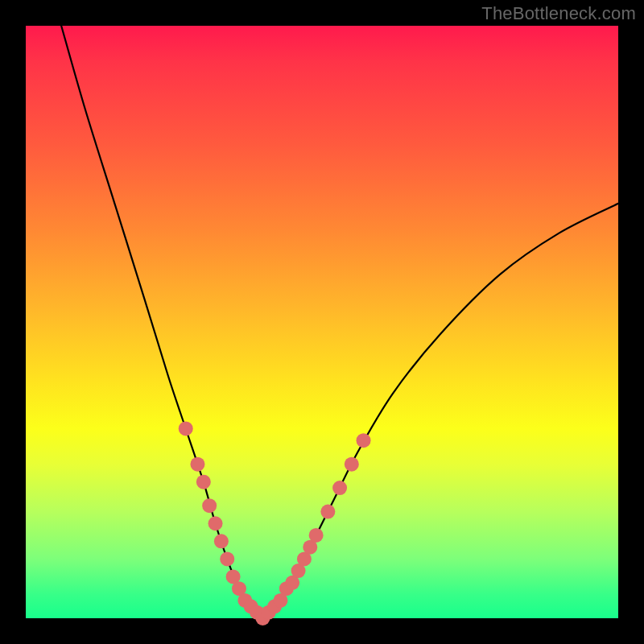  What do you see at coordinates (559, 14) in the screenshot?
I see `watermark-text: TheBottleneck.com` at bounding box center [559, 14].